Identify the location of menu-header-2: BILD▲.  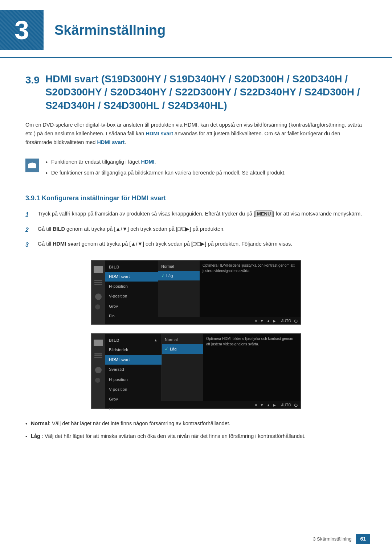
(134, 340).